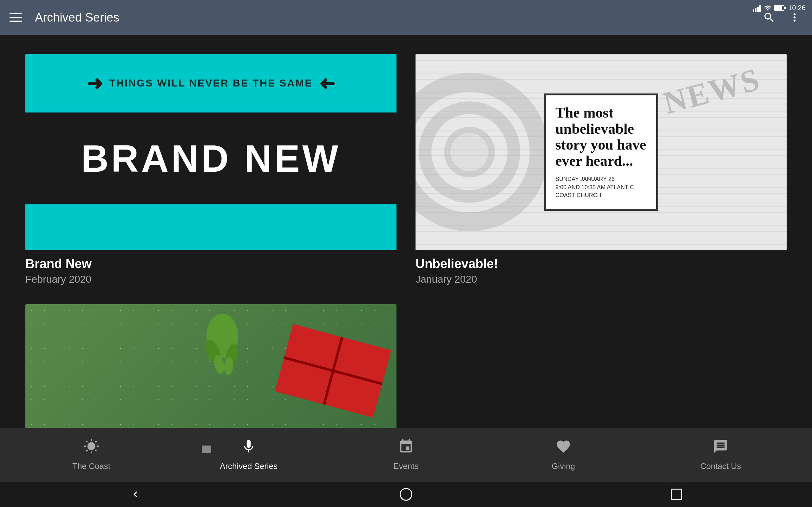 The image size is (812, 507). What do you see at coordinates (91, 455) in the screenshot?
I see `nav-the-coast: The Coast` at bounding box center [91, 455].